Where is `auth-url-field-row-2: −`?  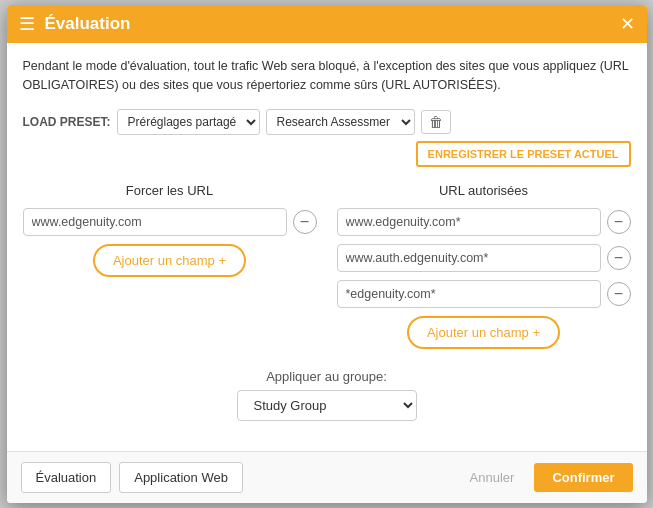 auth-url-field-row-2: − is located at coordinates (484, 258).